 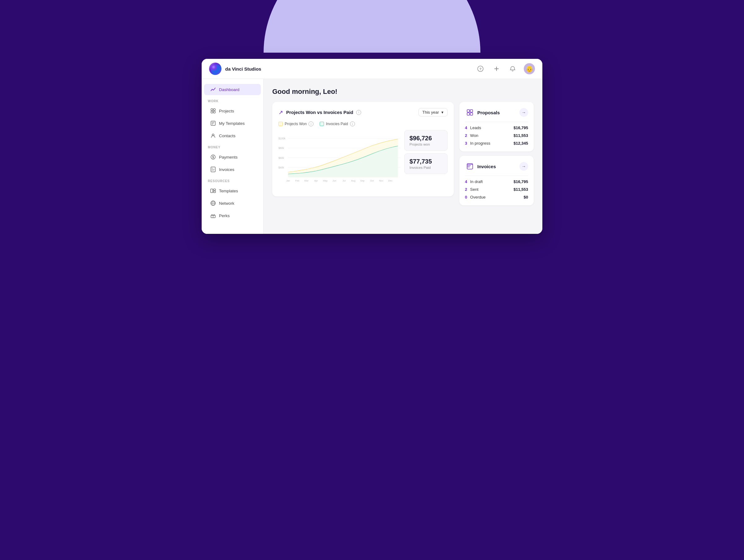 I want to click on chart-card: ↗ Projects Won vs Invoices Paid i This y…, so click(x=363, y=149).